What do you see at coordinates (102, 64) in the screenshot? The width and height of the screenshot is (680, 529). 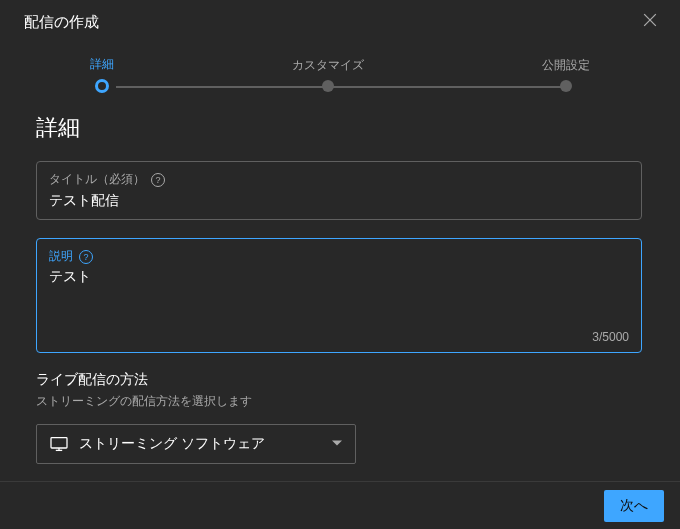 I see `step-label: 詳細` at bounding box center [102, 64].